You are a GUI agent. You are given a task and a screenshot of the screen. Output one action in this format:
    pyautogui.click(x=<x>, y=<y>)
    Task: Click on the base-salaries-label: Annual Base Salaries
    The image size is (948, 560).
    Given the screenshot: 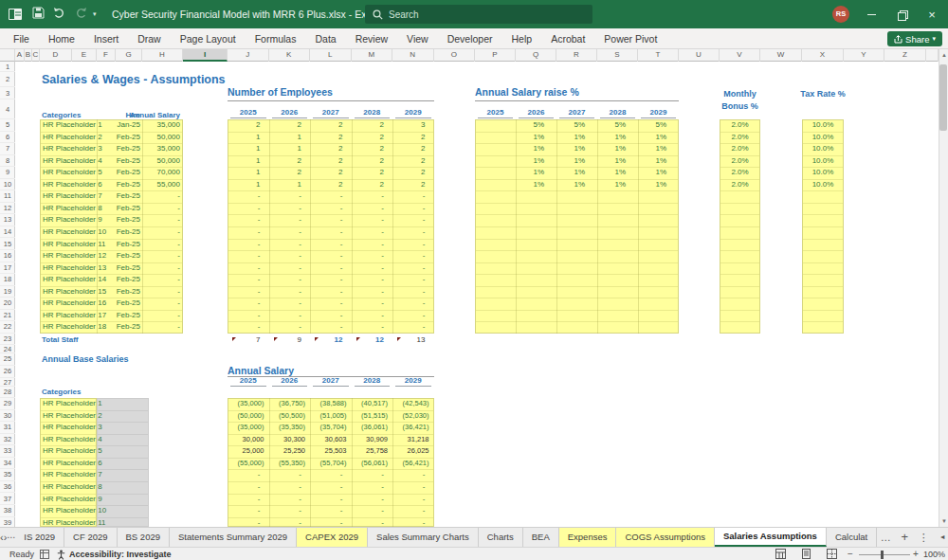 What is the action you would take?
    pyautogui.click(x=99, y=360)
    